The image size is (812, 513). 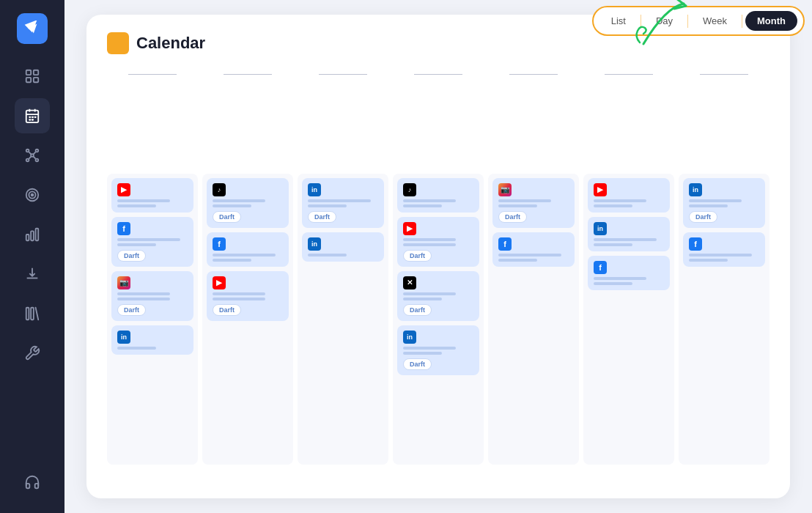 I want to click on sidebar-item-tools, so click(x=32, y=353).